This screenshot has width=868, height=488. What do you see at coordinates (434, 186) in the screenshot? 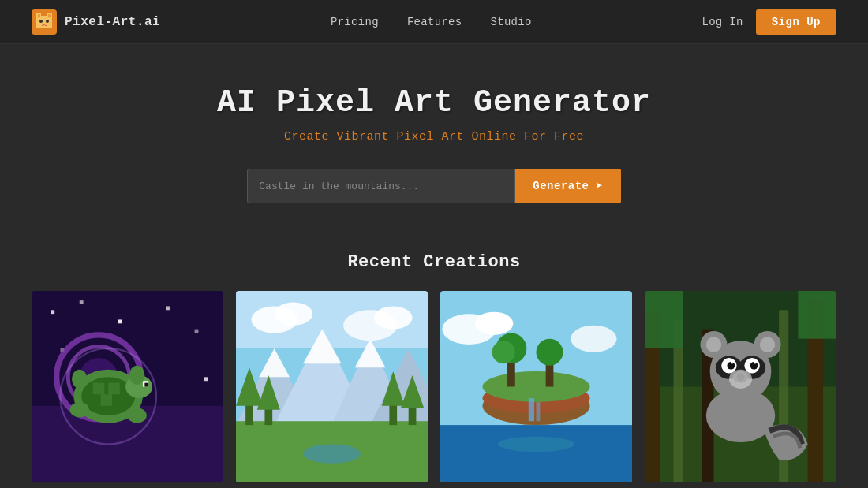
I see `search-container: Generate ➤` at bounding box center [434, 186].